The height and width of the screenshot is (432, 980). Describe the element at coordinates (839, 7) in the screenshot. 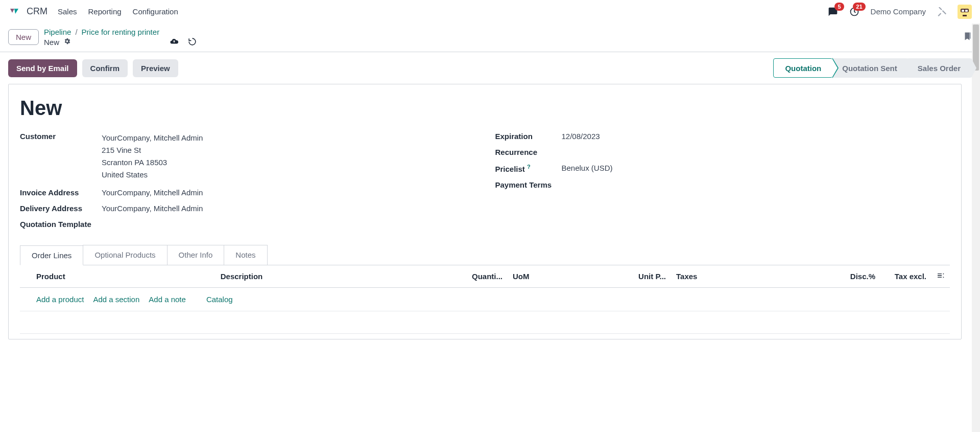

I see `messages-badge: 5` at that location.